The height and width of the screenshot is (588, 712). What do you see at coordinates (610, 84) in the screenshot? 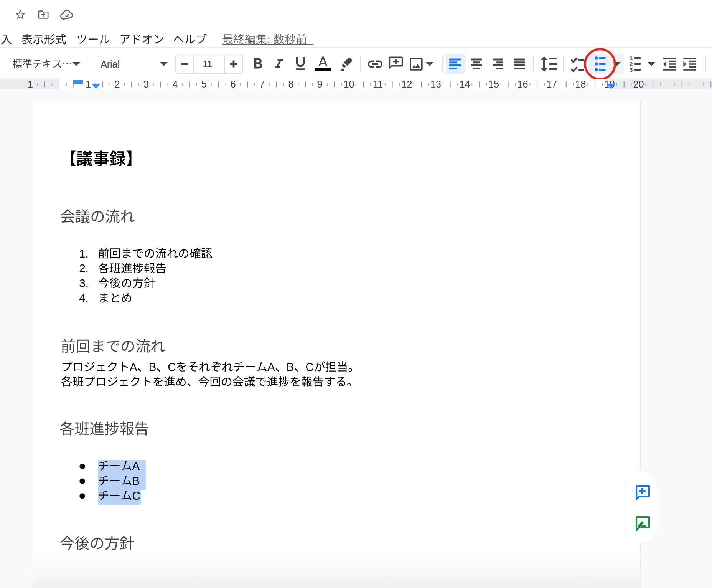
I see `svg-text: 19` at bounding box center [610, 84].